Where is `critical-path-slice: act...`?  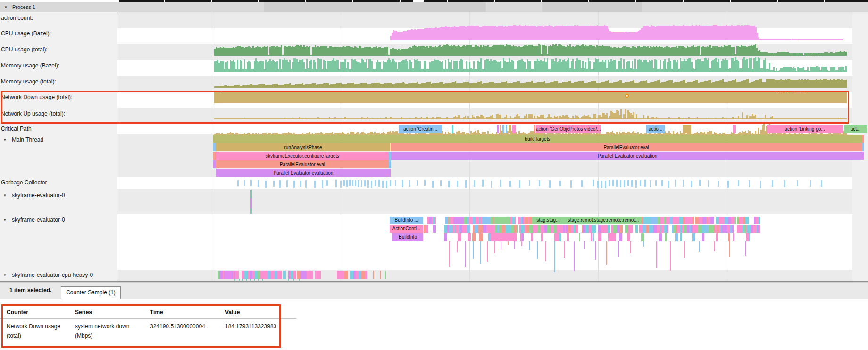
critical-path-slice: act... is located at coordinates (856, 129).